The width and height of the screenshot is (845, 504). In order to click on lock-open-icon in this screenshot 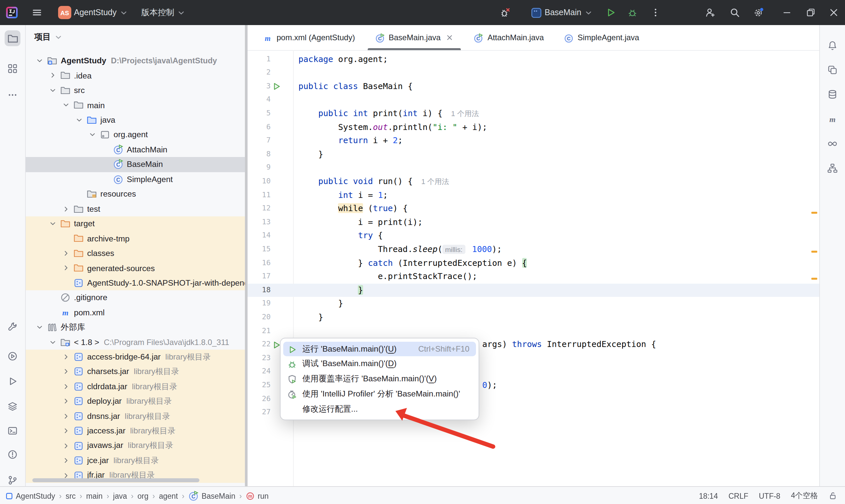, I will do `click(833, 496)`.